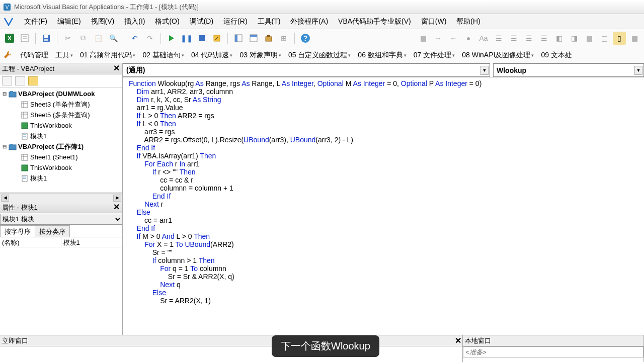  I want to click on properties-close-icon: ✕, so click(116, 207).